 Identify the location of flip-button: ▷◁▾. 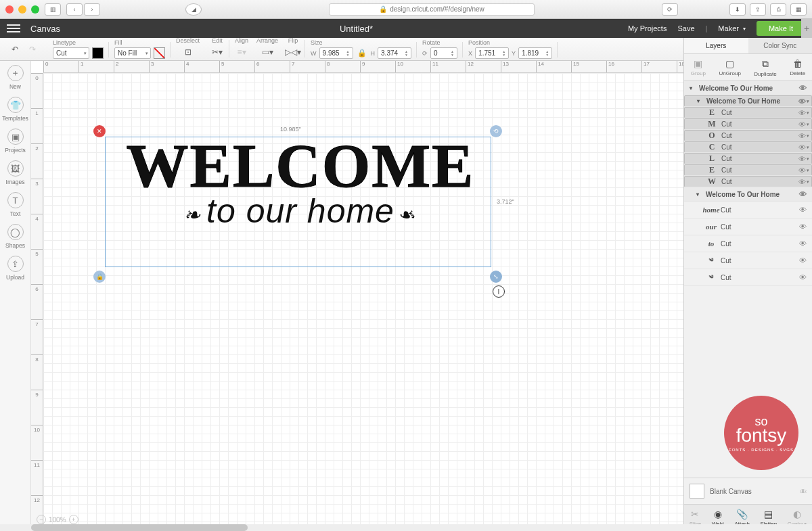
(293, 52).